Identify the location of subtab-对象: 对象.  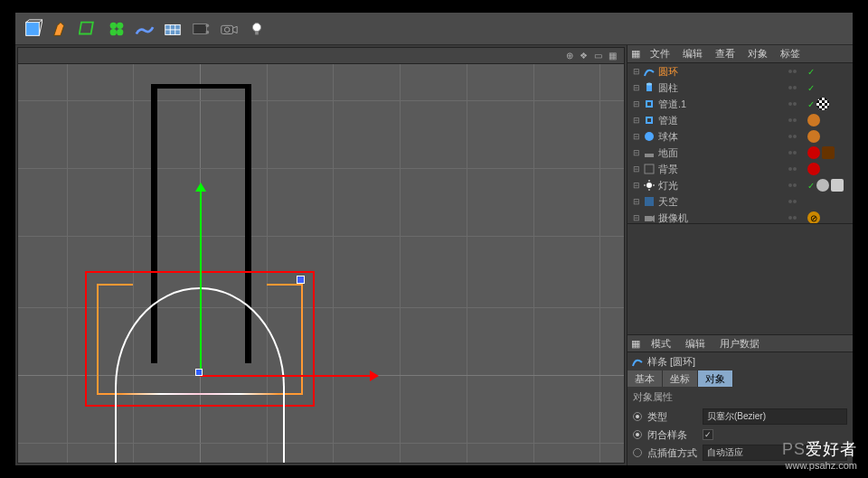
(716, 379).